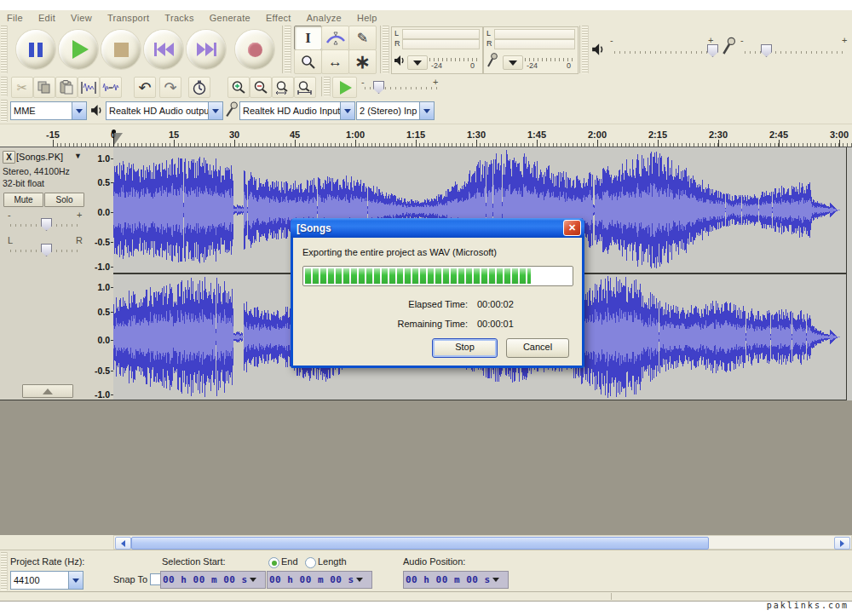 This screenshot has height=616, width=852. Describe the element at coordinates (66, 87) in the screenshot. I see `paste-icon` at that location.